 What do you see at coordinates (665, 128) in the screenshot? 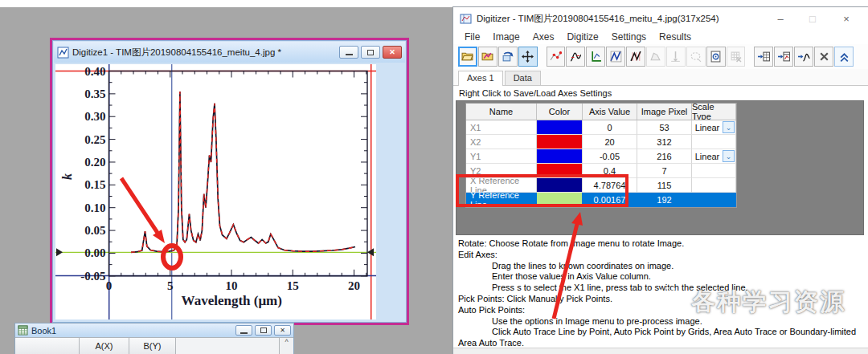
I see `cell-image-pixel: 53` at bounding box center [665, 128].